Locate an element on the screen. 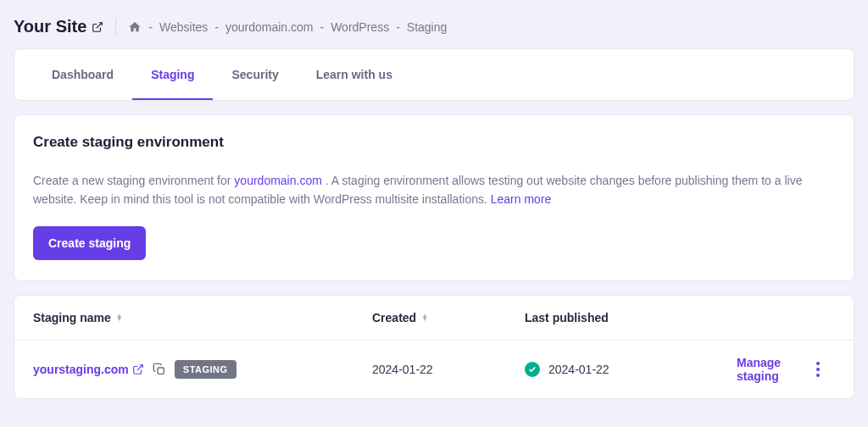 The image size is (868, 427). column-last-published: Last published is located at coordinates (631, 318).